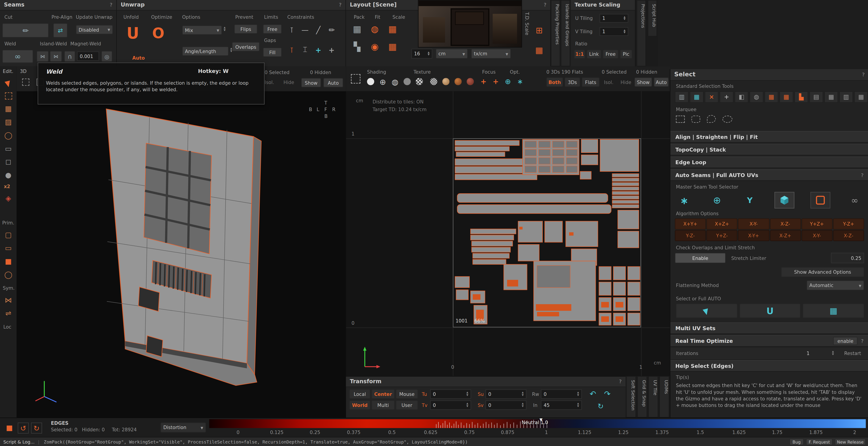  Describe the element at coordinates (853, 353) in the screenshot. I see `restart-button: Restart` at that location.